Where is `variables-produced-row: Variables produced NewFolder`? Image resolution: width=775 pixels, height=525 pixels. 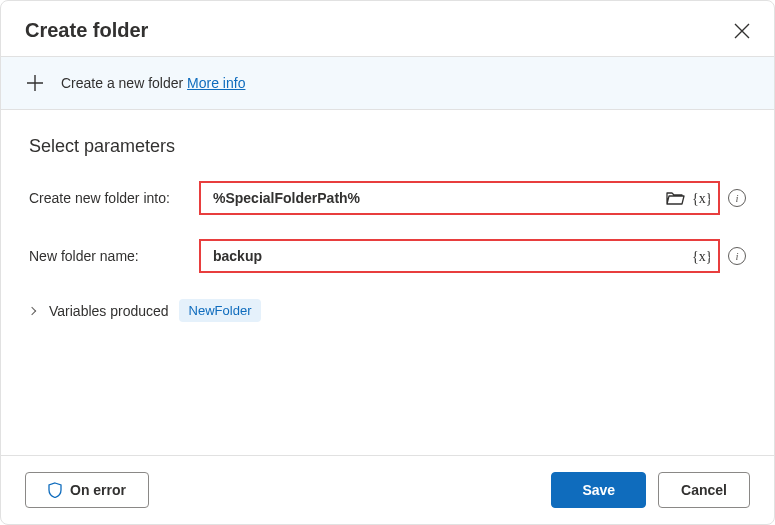 variables-produced-row: Variables produced NewFolder is located at coordinates (388, 310).